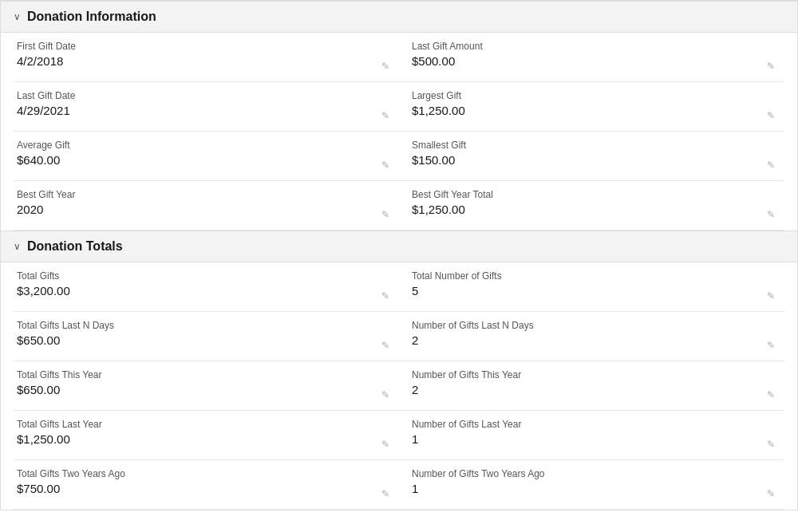  Describe the element at coordinates (203, 424) in the screenshot. I see `field-label-total-gifts-last-year: Total Gifts Last Year` at that location.